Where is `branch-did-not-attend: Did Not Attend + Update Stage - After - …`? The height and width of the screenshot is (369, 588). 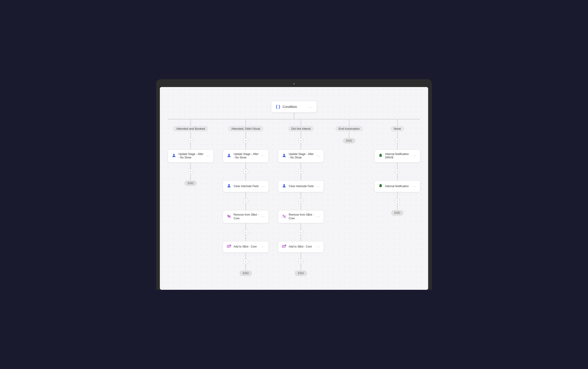
branch-did-not-attend: Did Not Attend + Update Stage - After - … is located at coordinates (301, 198).